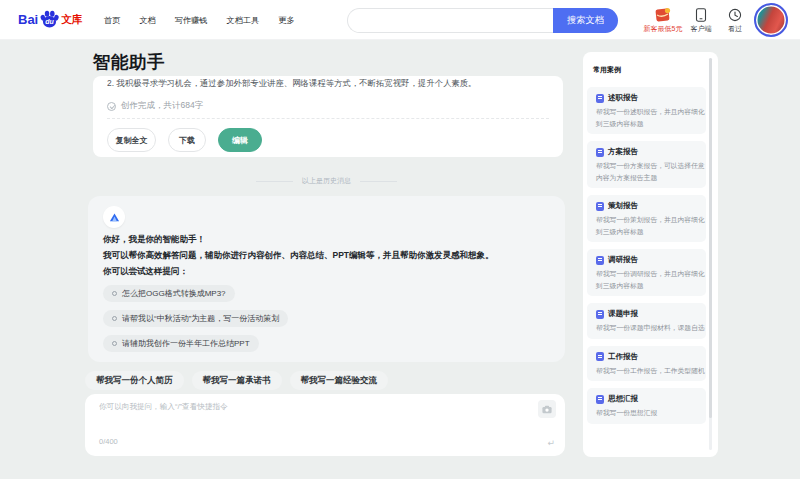 The width and height of the screenshot is (800, 479). Describe the element at coordinates (326, 255) in the screenshot. I see `assistant-intro: 我可以帮你高效解答问题，辅助你进行内容创作、内容总结、PPT编辑等，并且帮助你激…` at that location.